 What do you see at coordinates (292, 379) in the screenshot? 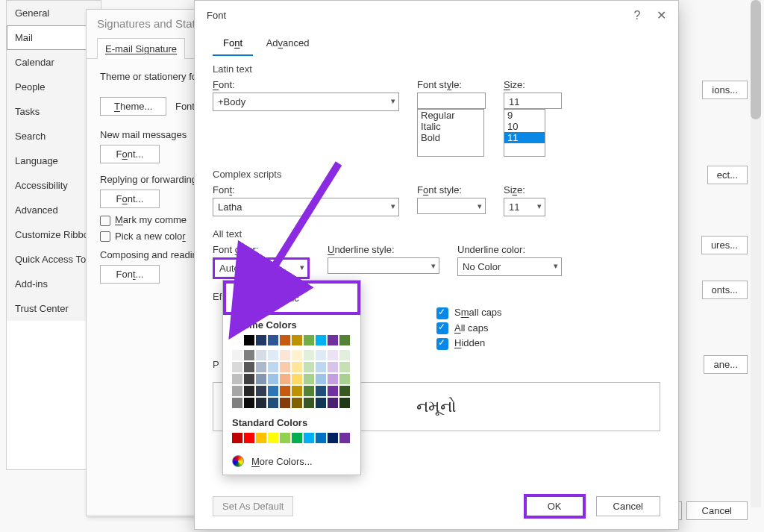
I see `theme-color-shades` at bounding box center [292, 379].